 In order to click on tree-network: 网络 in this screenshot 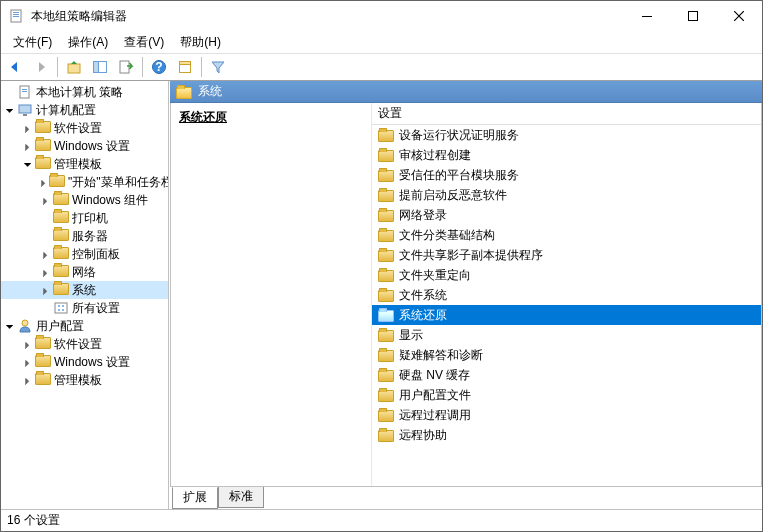, I will do `click(84, 272)`.